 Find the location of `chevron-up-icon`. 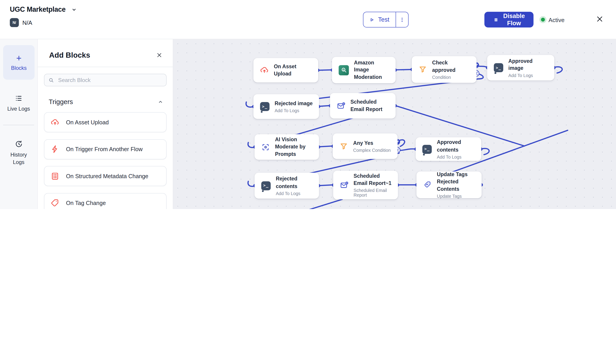

chevron-up-icon is located at coordinates (161, 103).